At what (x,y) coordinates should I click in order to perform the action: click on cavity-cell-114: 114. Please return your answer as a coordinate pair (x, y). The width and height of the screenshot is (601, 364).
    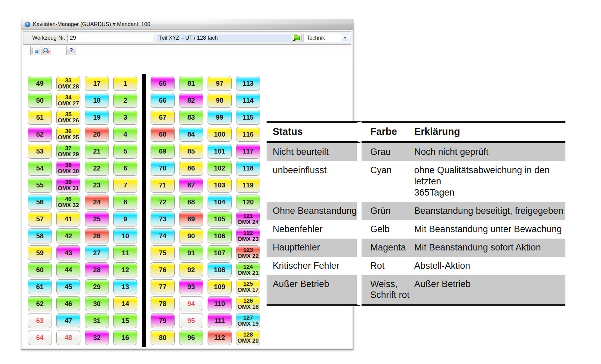
    Looking at the image, I should click on (248, 100).